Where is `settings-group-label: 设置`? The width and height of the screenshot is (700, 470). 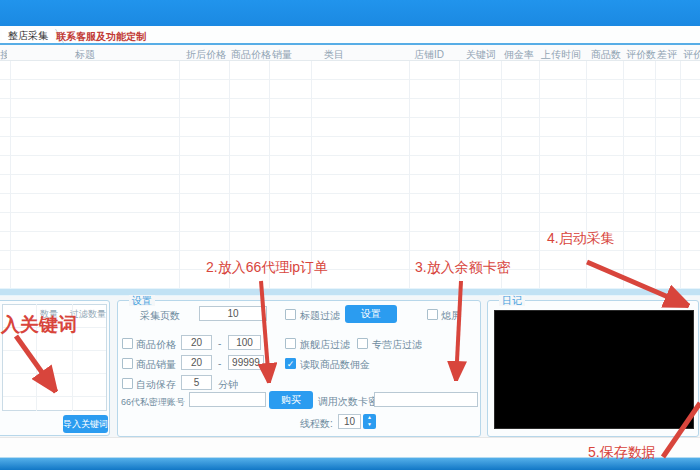
settings-group-label: 设置 is located at coordinates (142, 300).